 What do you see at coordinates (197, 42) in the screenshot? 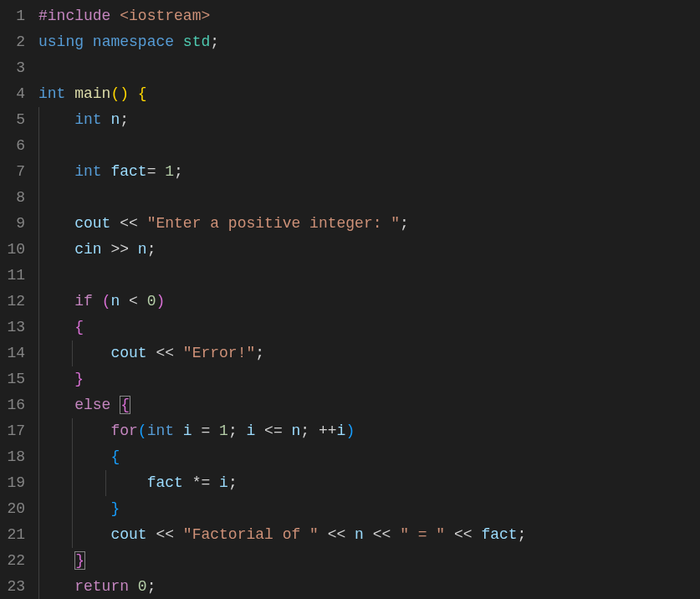
I see `code-token: std` at bounding box center [197, 42].